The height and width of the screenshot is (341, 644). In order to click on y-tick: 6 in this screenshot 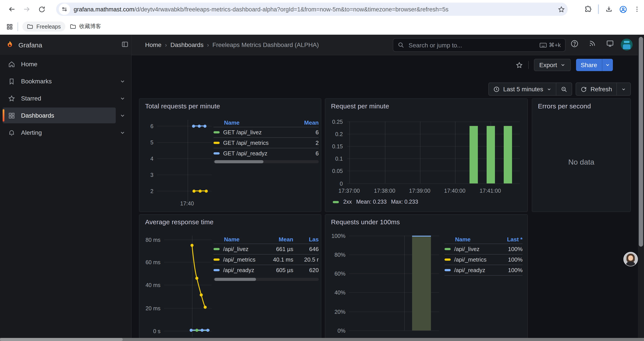, I will do `click(148, 126)`.